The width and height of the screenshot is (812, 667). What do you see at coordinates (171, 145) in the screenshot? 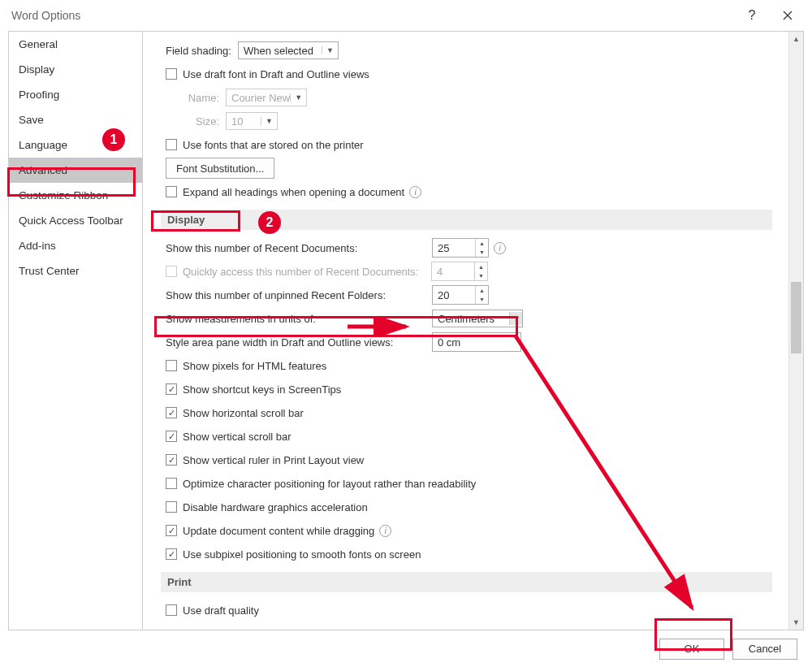
I see `printer-fonts-checkbox` at bounding box center [171, 145].